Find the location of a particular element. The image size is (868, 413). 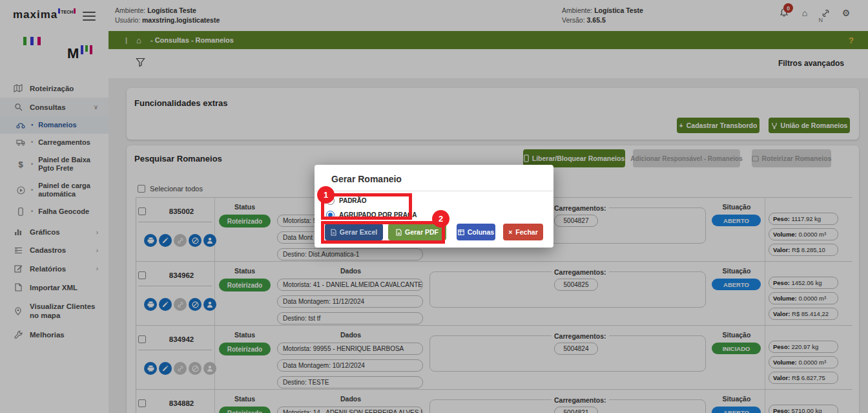

close-icon: × is located at coordinates (510, 232).